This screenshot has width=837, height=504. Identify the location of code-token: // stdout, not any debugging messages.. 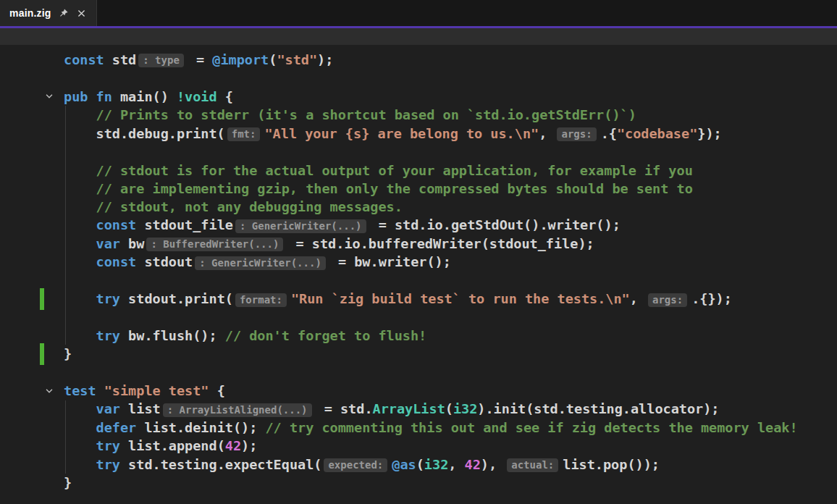
(249, 207).